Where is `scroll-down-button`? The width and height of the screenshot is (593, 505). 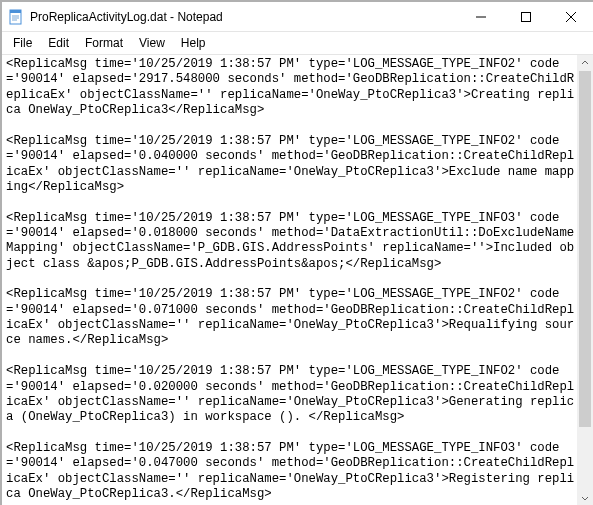 scroll-down-button is located at coordinates (585, 498).